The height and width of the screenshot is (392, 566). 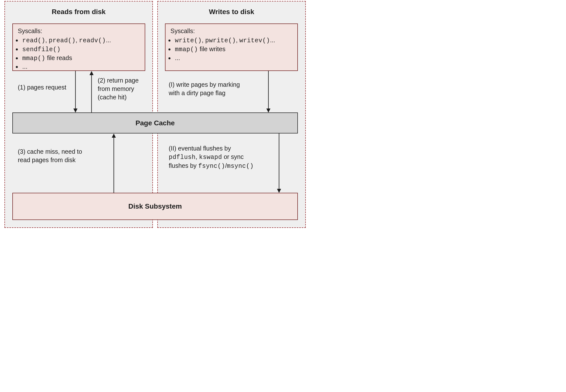 I want to click on reads-syscalls-box: Syscalls: read(), pread(), readv()... se…, so click(x=79, y=47).